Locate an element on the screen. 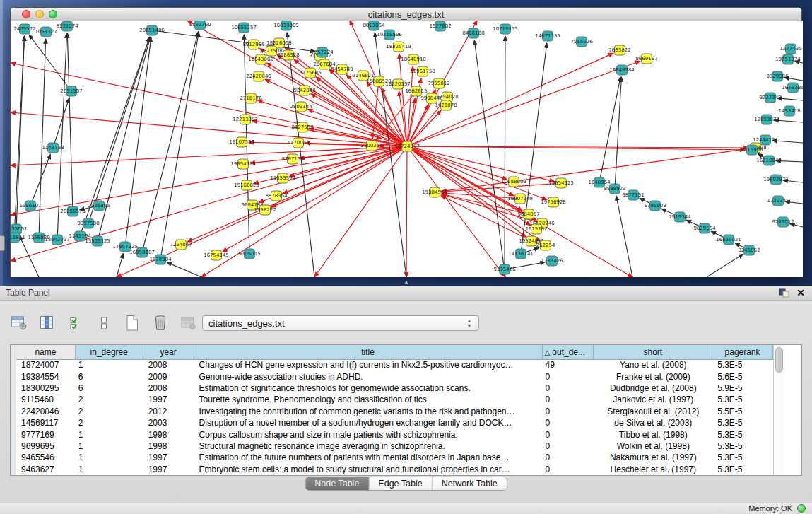 The width and height of the screenshot is (812, 514). graph-node: 19654925 is located at coordinates (243, 164).